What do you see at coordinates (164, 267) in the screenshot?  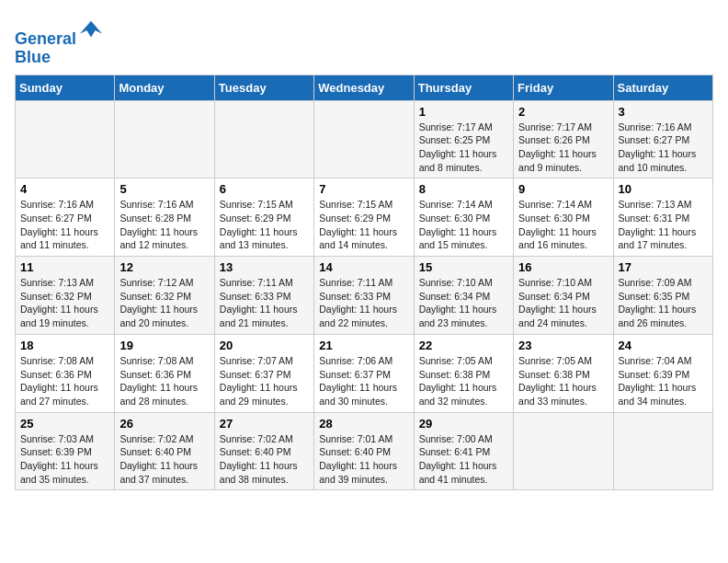 I see `day-number: 12` at bounding box center [164, 267].